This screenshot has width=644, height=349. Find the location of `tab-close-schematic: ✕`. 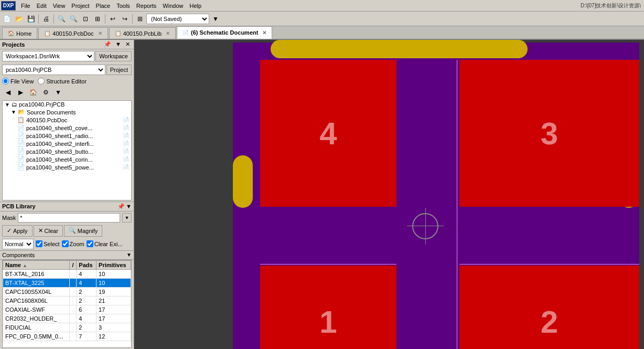

tab-close-schematic: ✕ is located at coordinates (264, 33).